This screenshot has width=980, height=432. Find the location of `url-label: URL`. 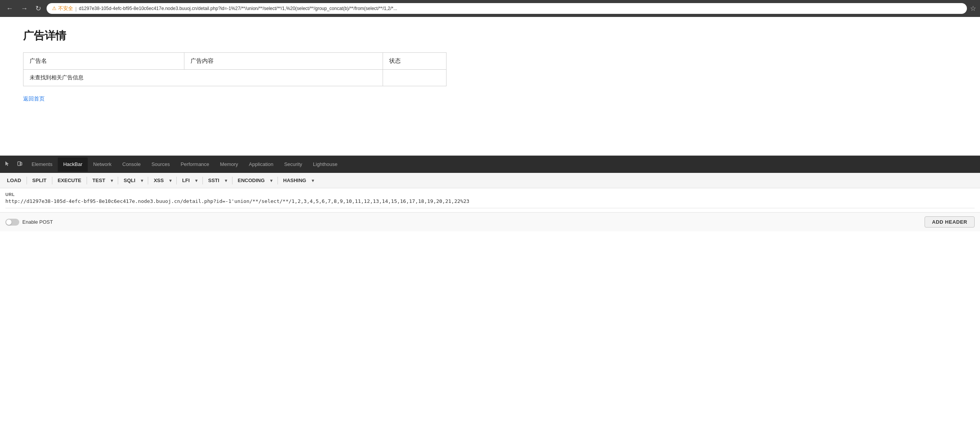

url-label: URL is located at coordinates (490, 194).